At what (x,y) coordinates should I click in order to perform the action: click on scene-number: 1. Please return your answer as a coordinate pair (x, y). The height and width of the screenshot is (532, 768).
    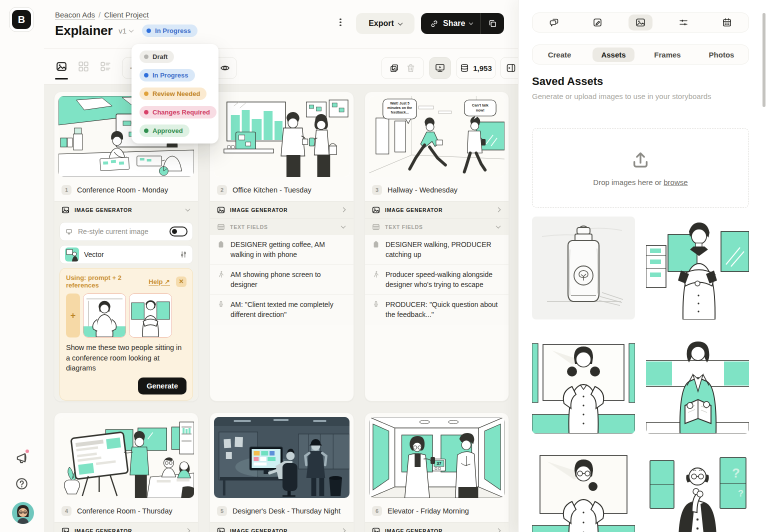
    Looking at the image, I should click on (66, 190).